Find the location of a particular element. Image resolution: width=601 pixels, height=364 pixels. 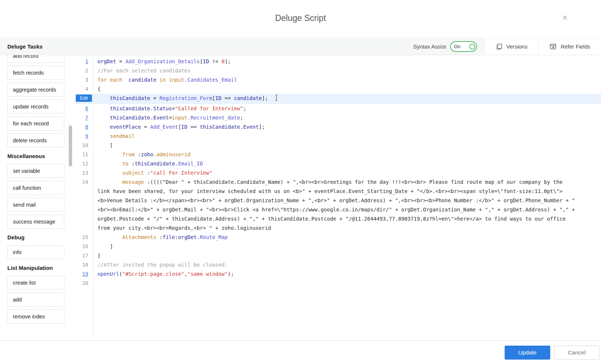

code-line-9: 9 sendmail is located at coordinates (338, 136).